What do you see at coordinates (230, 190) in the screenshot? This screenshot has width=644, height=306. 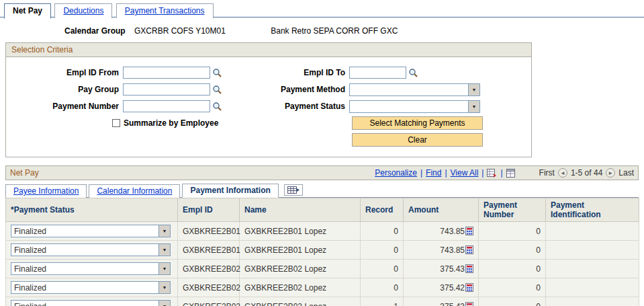 I see `tab-payment-information-label: Payment Information` at bounding box center [230, 190].